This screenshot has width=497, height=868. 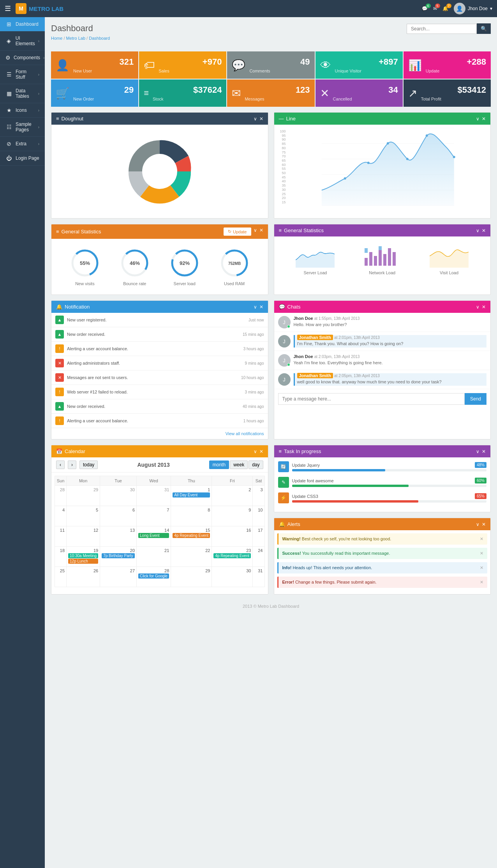 I want to click on cal-day-17: 17, so click(x=259, y=536).